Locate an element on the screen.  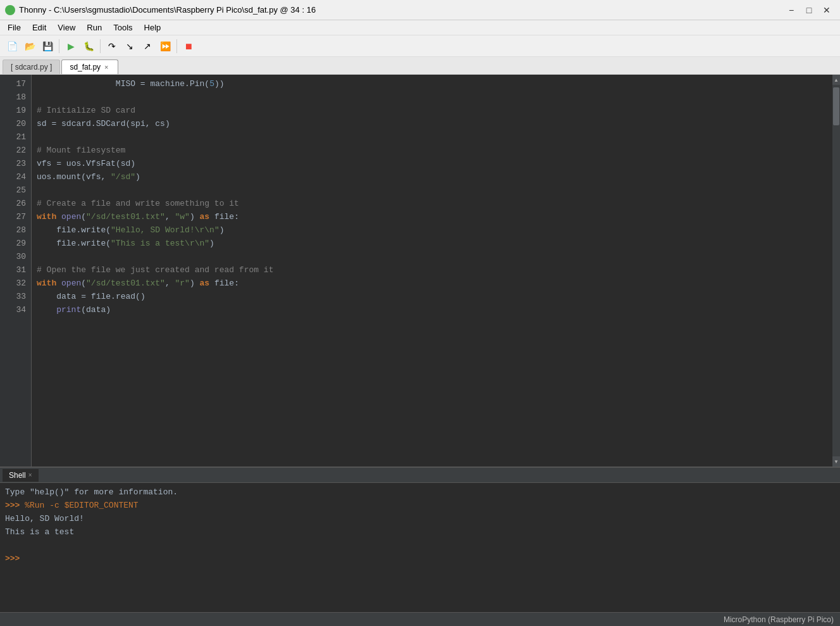
window-controls: − □ ✕ is located at coordinates (809, 10).